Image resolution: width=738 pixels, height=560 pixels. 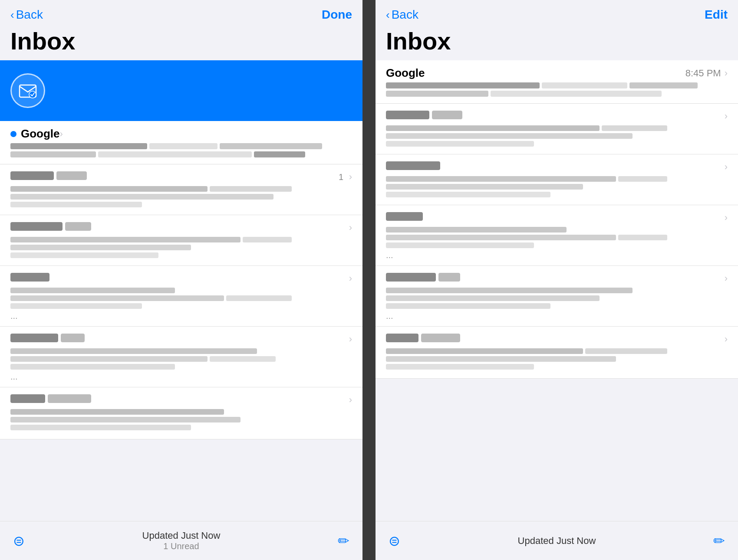 I want to click on left-back-chevron: ‹, so click(x=12, y=15).